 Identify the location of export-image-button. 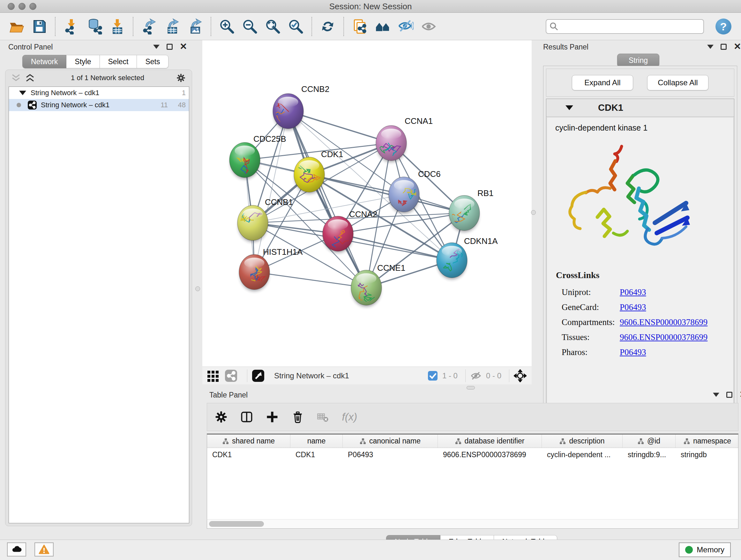
(195, 27).